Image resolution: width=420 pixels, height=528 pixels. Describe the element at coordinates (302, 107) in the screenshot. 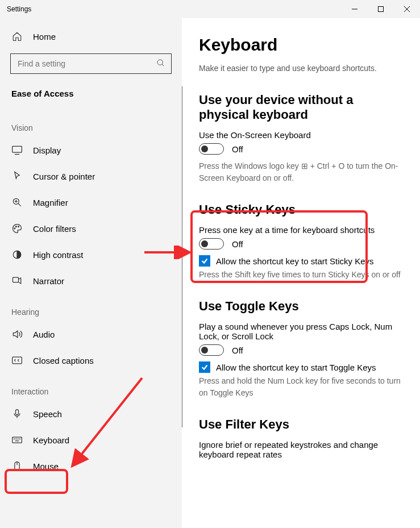

I see `section-physical-heading: Use your device without a physical keybo…` at that location.